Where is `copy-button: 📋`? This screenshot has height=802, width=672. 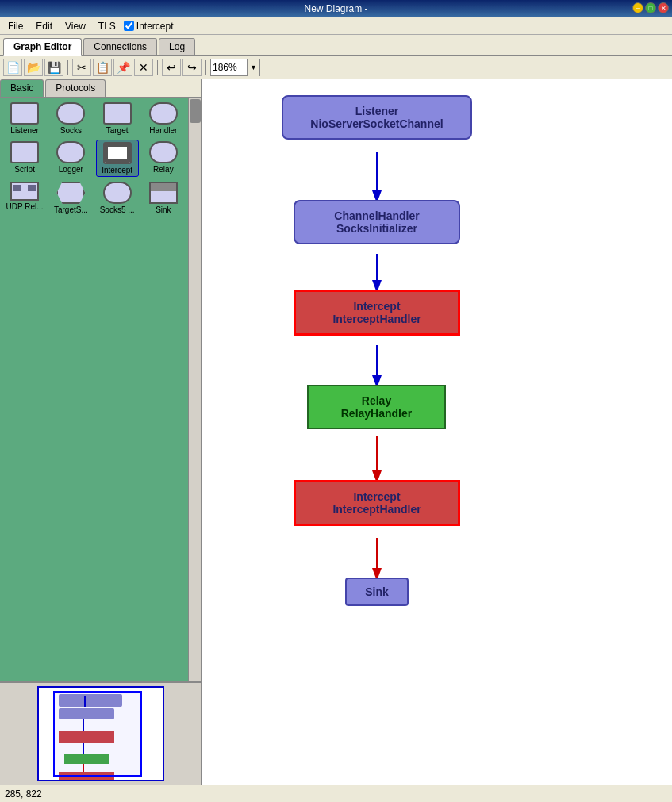
copy-button: 📋 is located at coordinates (102, 67).